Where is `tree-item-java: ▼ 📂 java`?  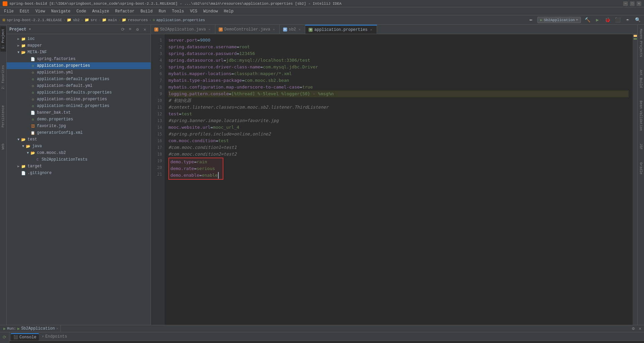 tree-item-java: ▼ 📂 java is located at coordinates (78, 146).